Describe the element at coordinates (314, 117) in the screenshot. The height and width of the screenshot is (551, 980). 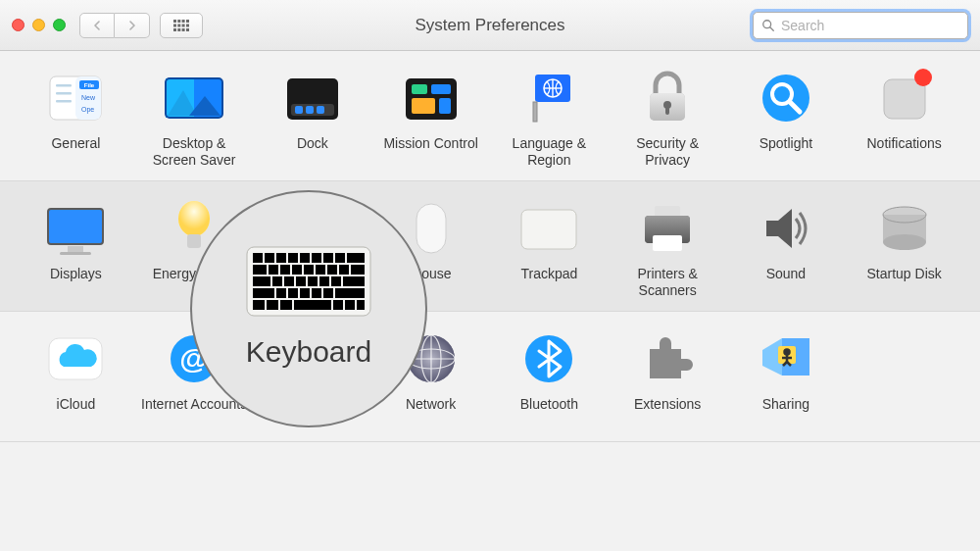
I see `pane-dock: Dock` at that location.